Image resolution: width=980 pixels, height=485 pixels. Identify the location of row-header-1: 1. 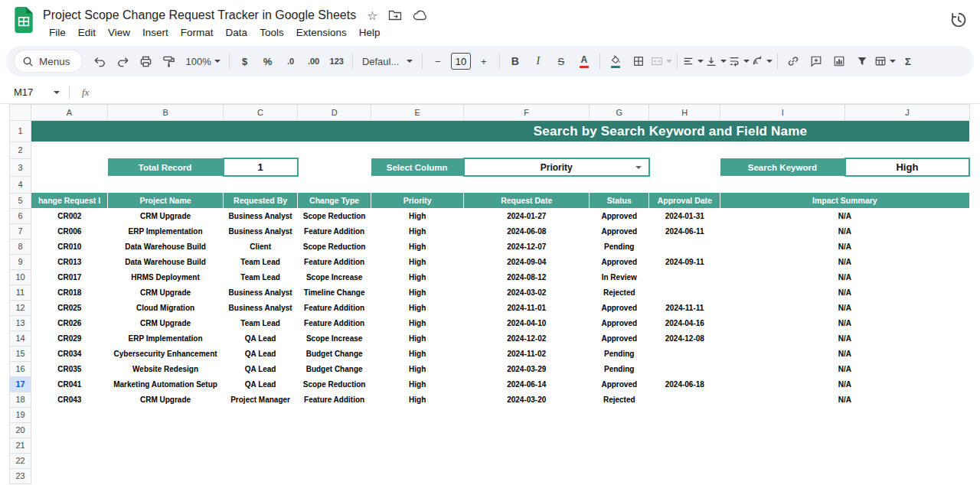
(21, 132).